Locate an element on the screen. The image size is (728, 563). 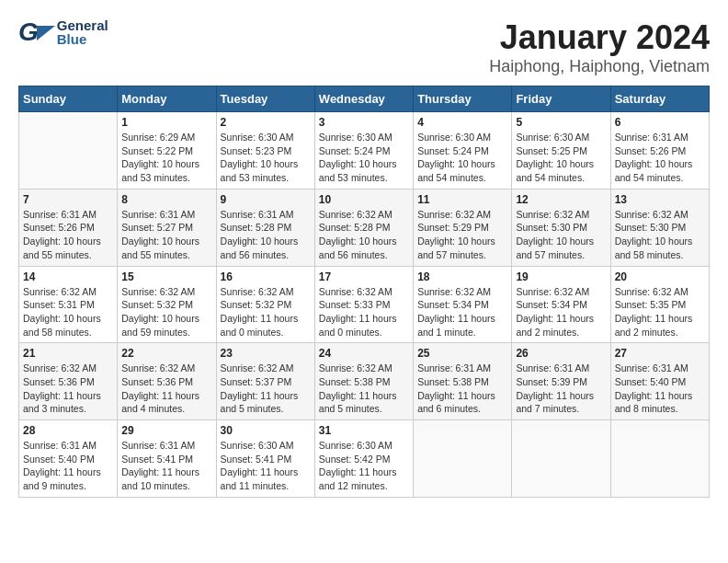
day-info: Sunrise: 6:31 AM Sunset: 5:27 PM Dayligh… is located at coordinates (166, 236).